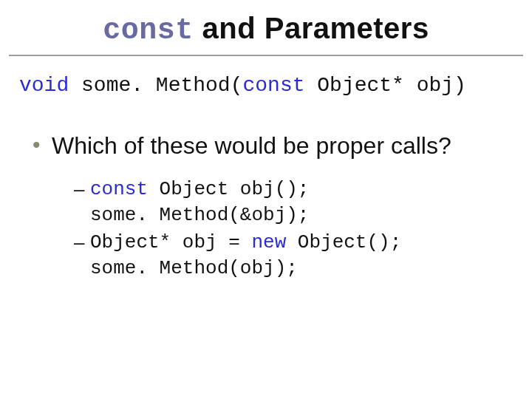  Describe the element at coordinates (228, 189) in the screenshot. I see `option-1-rest: Object obj();` at that location.